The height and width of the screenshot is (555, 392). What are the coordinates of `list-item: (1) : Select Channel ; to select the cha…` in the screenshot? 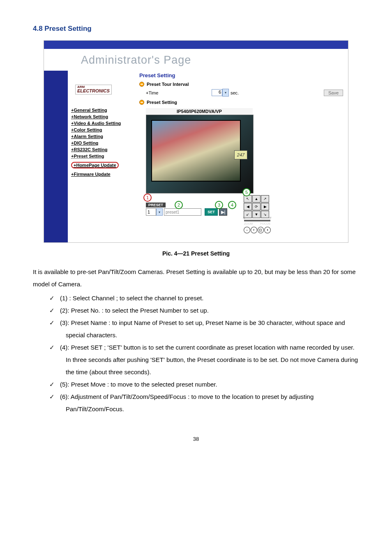 It's located at (204, 298).